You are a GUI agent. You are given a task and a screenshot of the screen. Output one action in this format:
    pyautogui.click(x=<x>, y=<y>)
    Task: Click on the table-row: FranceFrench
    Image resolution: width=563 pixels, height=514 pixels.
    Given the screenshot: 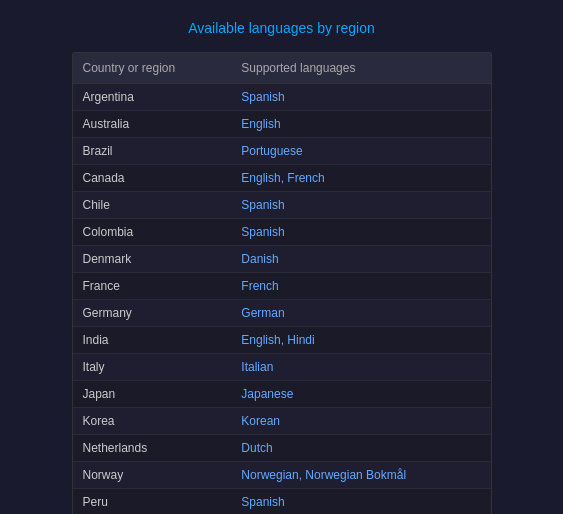 What is the action you would take?
    pyautogui.click(x=282, y=286)
    